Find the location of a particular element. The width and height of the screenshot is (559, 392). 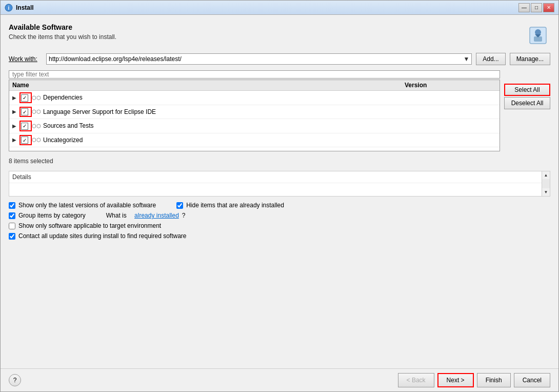

row-checkbox-uncategorized is located at coordinates (25, 140).